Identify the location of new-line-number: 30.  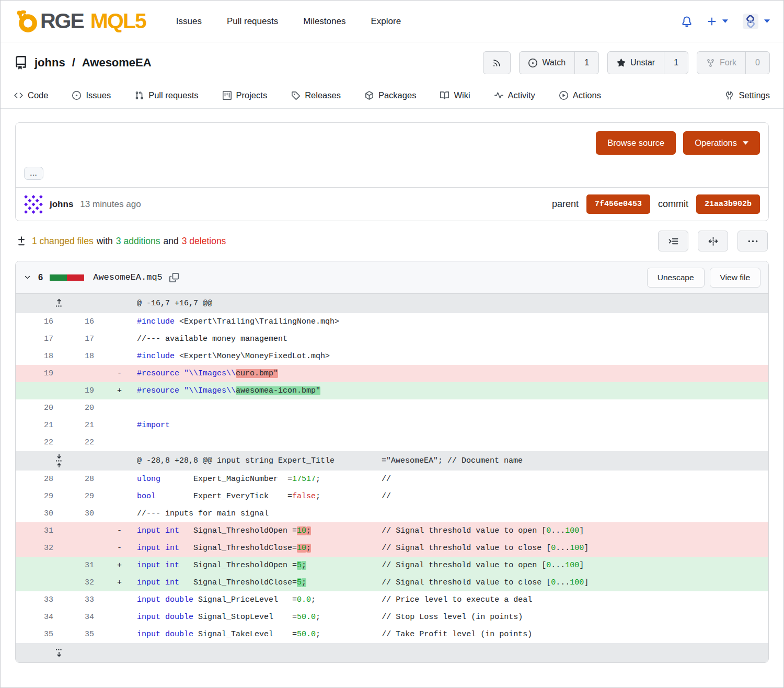
(82, 513).